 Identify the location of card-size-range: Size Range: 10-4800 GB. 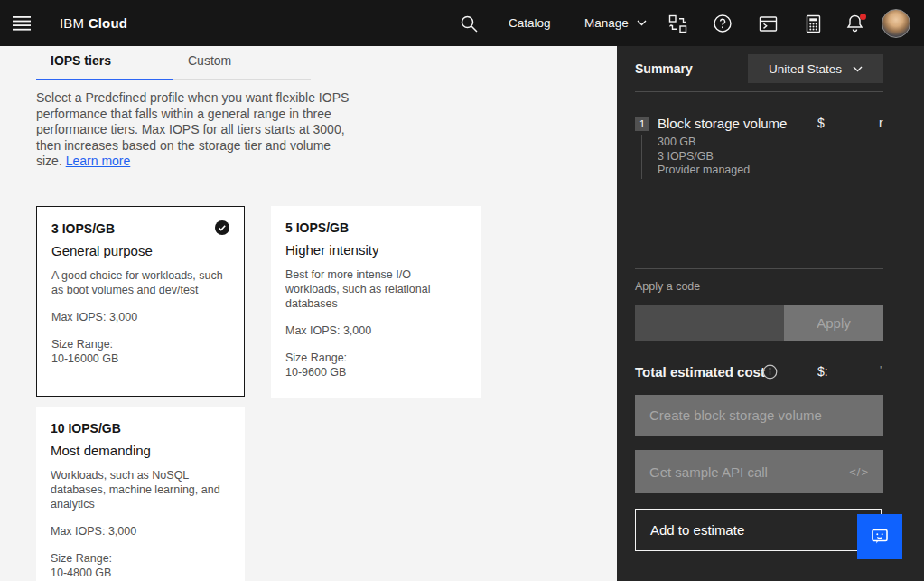
(141, 566).